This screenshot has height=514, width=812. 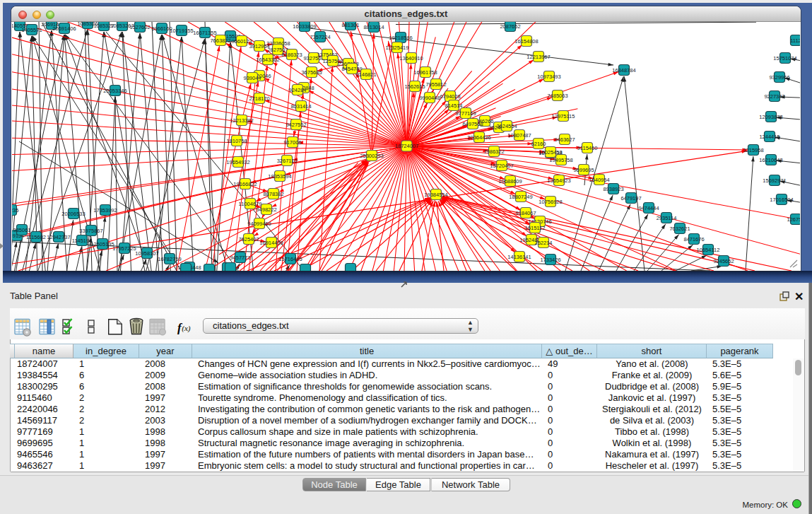 I want to click on svg-text: 1527602, so click(x=140, y=27).